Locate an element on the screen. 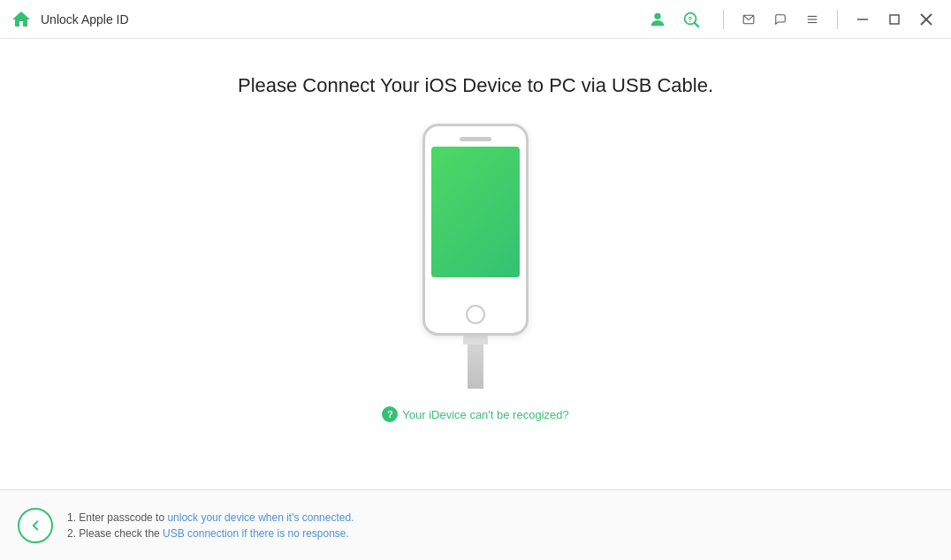  instruction-1-number: 1. is located at coordinates (72, 518).